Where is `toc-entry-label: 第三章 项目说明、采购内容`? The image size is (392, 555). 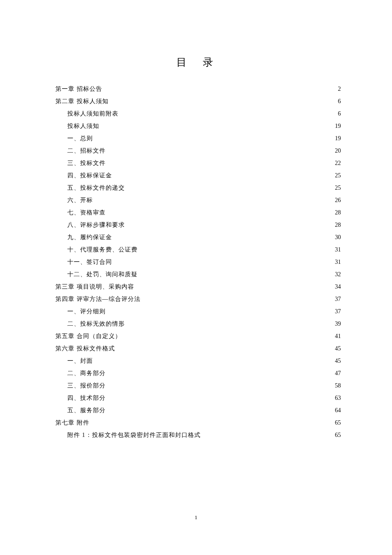 toc-entry-label: 第三章 项目说明、采购内容 is located at coordinates (95, 287).